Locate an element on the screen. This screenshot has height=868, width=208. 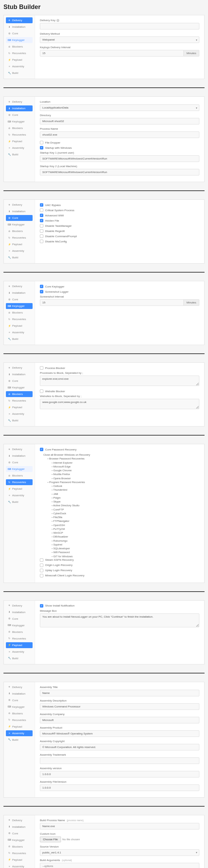
website-blocker-check is located at coordinates (42, 391).